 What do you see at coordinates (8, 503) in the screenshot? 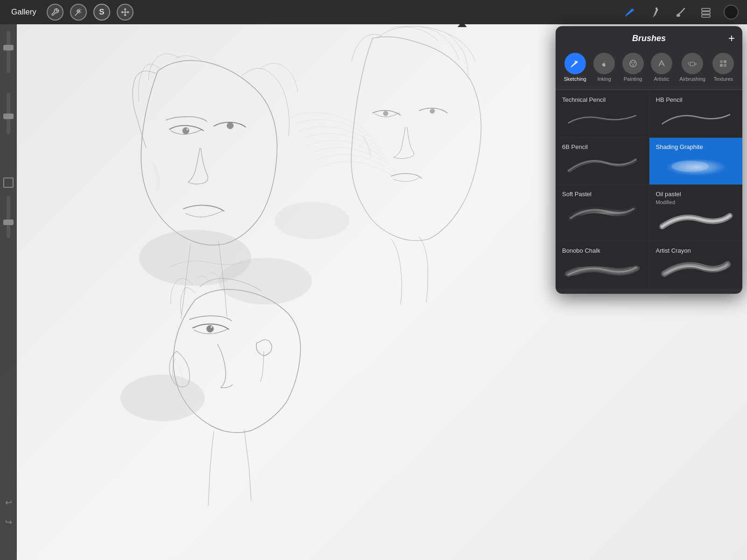
I see `undo-button: ↩` at bounding box center [8, 503].